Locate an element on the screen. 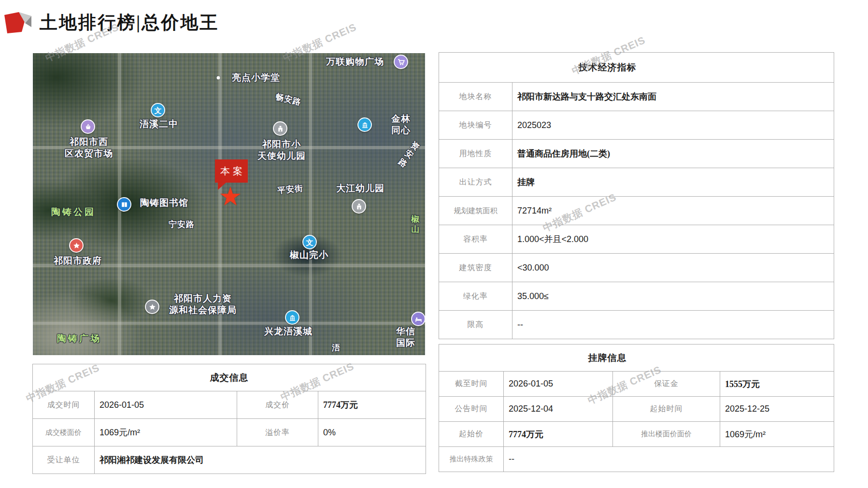 The width and height of the screenshot is (868, 488). field-value: 祁阳市新达路与支十路交汇处东南面 is located at coordinates (673, 97).